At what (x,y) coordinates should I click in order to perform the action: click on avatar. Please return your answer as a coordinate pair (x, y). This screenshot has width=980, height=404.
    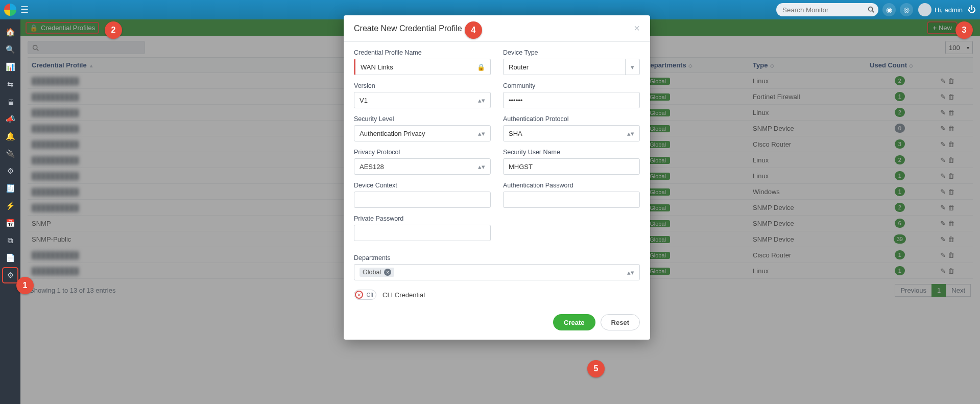
    Looking at the image, I should click on (925, 10).